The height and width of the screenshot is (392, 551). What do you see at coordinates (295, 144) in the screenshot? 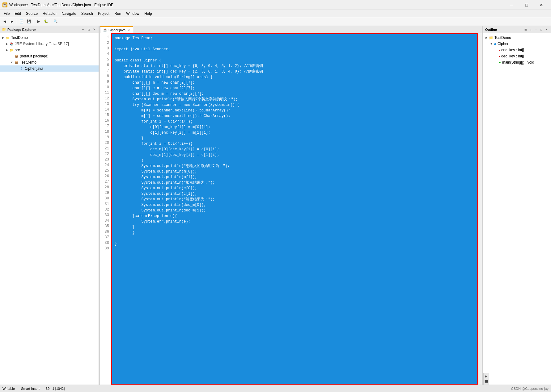
I see `code-line-20: for(int i = 0;i<7;i++){` at bounding box center [295, 144].